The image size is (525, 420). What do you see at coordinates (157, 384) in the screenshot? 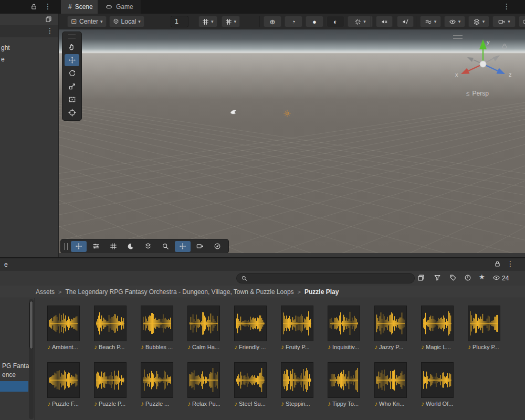
I see `audio-item: ♪ Puzzle ...` at bounding box center [157, 384].